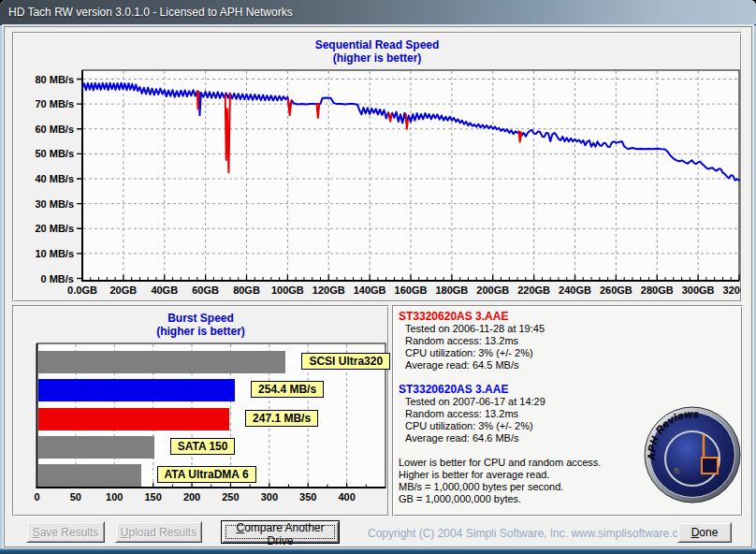 Image resolution: width=756 pixels, height=554 pixels. Describe the element at coordinates (203, 446) in the screenshot. I see `burst-bar-label: SATA 150` at that location.